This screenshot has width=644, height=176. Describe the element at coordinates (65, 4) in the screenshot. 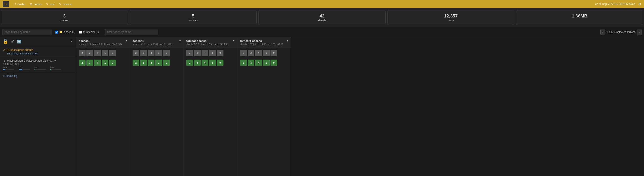

I see `nav-more: ✎ more ▾` at that location.